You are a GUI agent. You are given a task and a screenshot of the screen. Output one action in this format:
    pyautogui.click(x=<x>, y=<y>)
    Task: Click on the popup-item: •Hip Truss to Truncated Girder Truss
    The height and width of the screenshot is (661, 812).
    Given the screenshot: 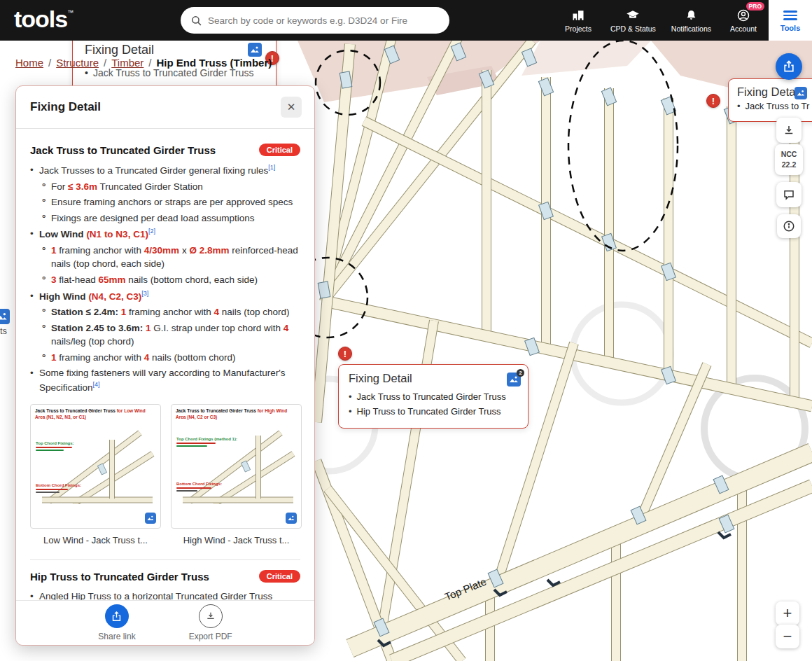 What is the action you would take?
    pyautogui.click(x=433, y=412)
    